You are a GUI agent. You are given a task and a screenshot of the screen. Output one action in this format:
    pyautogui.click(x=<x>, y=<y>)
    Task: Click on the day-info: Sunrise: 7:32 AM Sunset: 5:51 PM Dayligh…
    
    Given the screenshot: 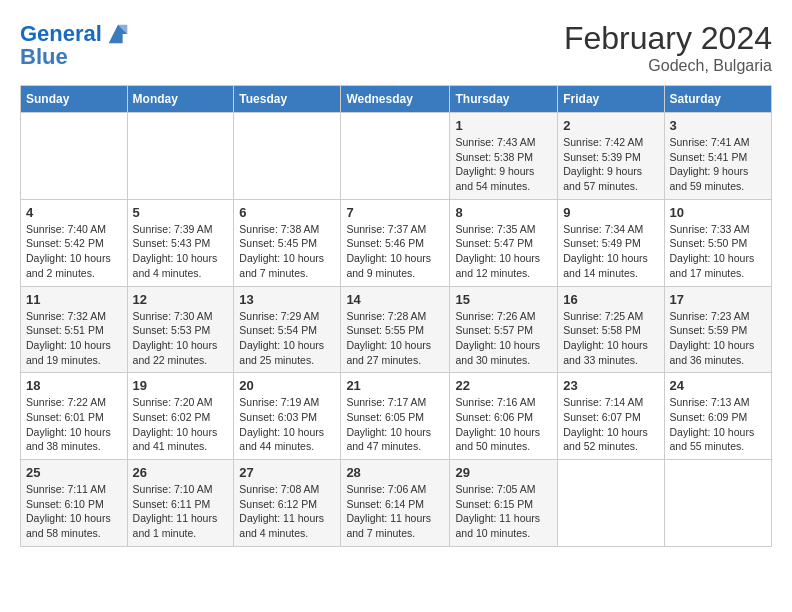 What is the action you would take?
    pyautogui.click(x=74, y=338)
    